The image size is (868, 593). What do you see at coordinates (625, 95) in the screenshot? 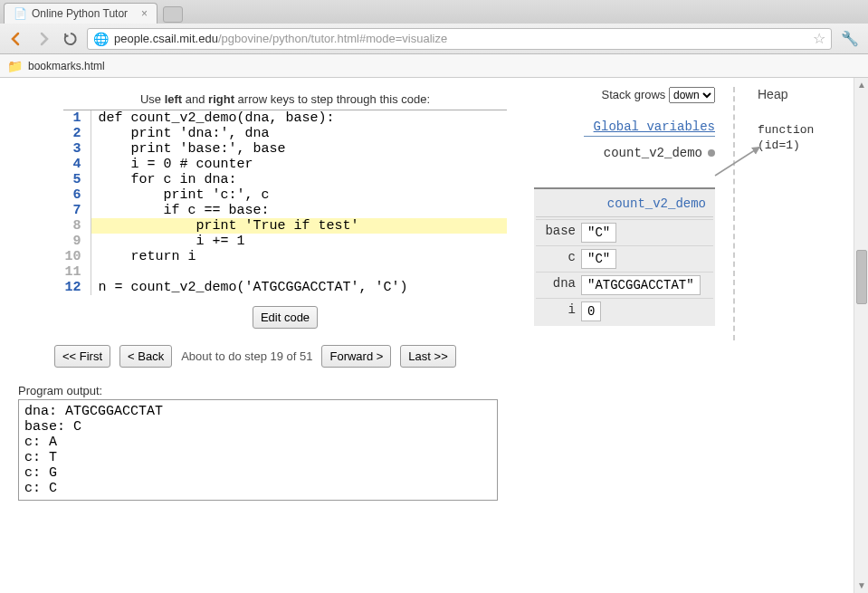
I see `stack-grows-label: Stack grows down` at bounding box center [625, 95].